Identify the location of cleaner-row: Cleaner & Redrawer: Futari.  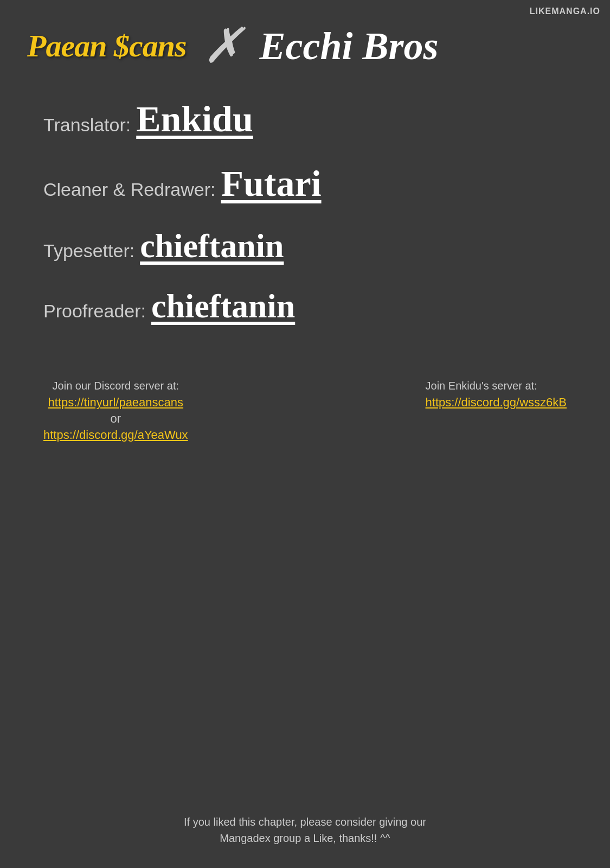
(305, 183).